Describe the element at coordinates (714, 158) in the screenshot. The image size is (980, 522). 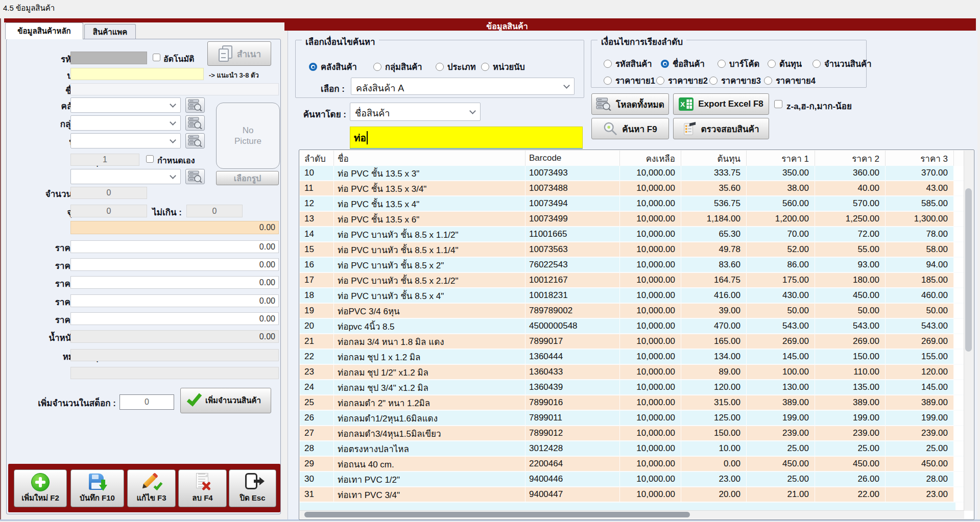
I see `column-header-cost: ต้นทุน` at that location.